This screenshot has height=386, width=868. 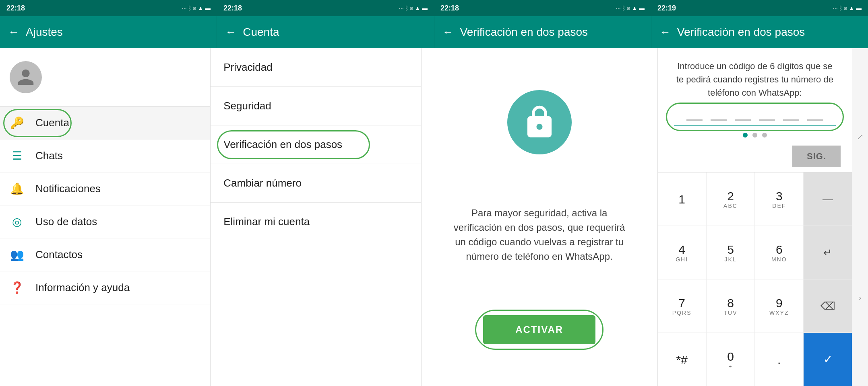 I want to click on numpad-key-enter: ↵, so click(x=828, y=253).